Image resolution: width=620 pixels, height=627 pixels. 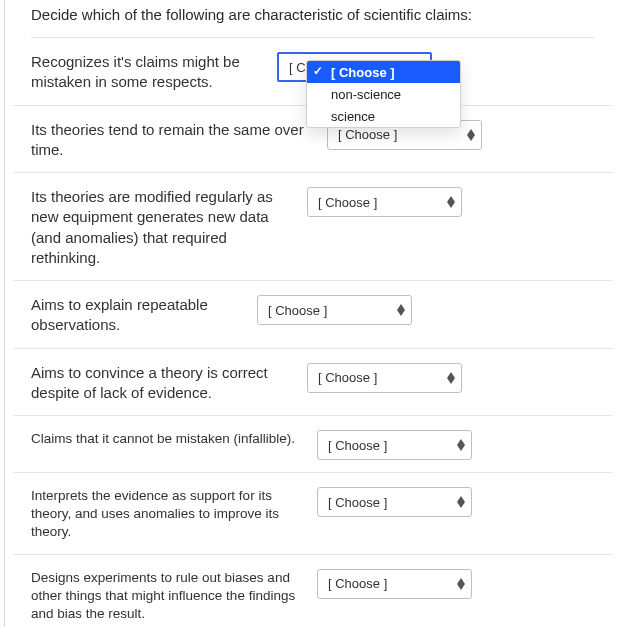 What do you see at coordinates (312, 383) in the screenshot?
I see `match-row: Aims to convince a theory is correct des…` at bounding box center [312, 383].